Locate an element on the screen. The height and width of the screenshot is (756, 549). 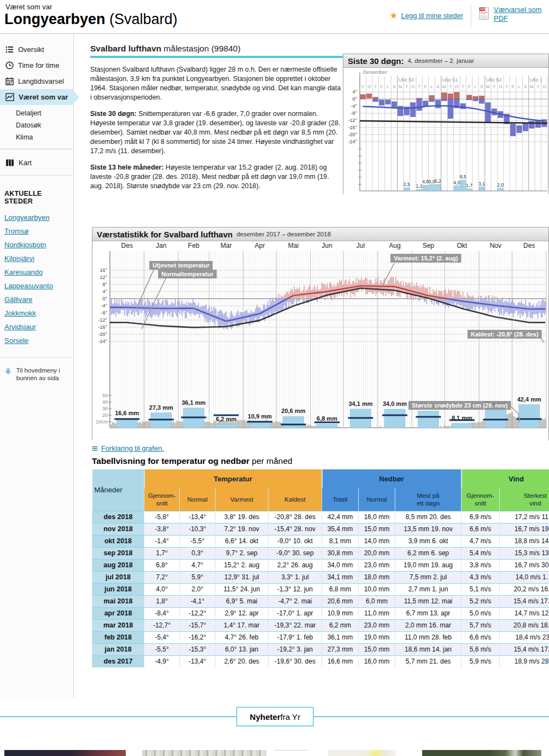
sidebar-item-oversikt: Oversikt is located at coordinates (37, 49).